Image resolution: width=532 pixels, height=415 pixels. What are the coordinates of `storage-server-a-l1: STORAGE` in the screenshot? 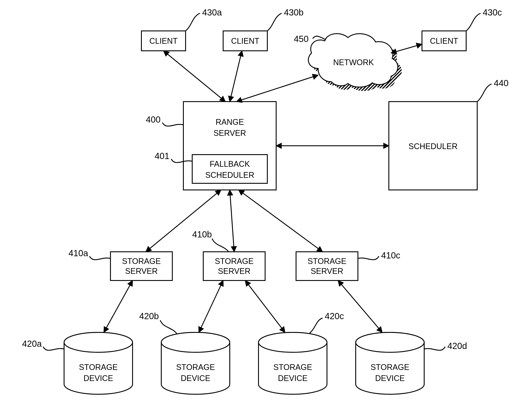 It's located at (141, 261).